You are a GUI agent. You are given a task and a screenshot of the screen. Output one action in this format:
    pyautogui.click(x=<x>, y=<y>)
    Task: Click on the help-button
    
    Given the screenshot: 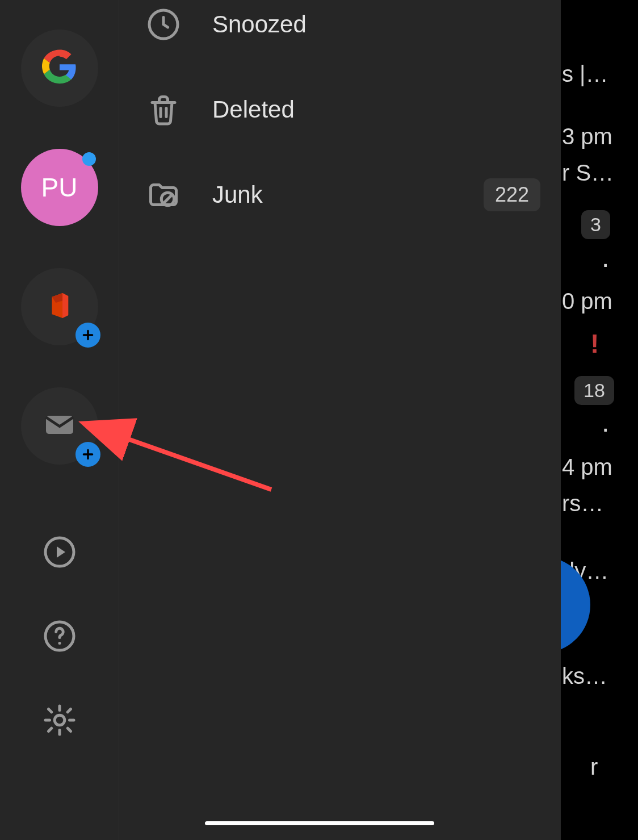 What is the action you would take?
    pyautogui.click(x=60, y=637)
    